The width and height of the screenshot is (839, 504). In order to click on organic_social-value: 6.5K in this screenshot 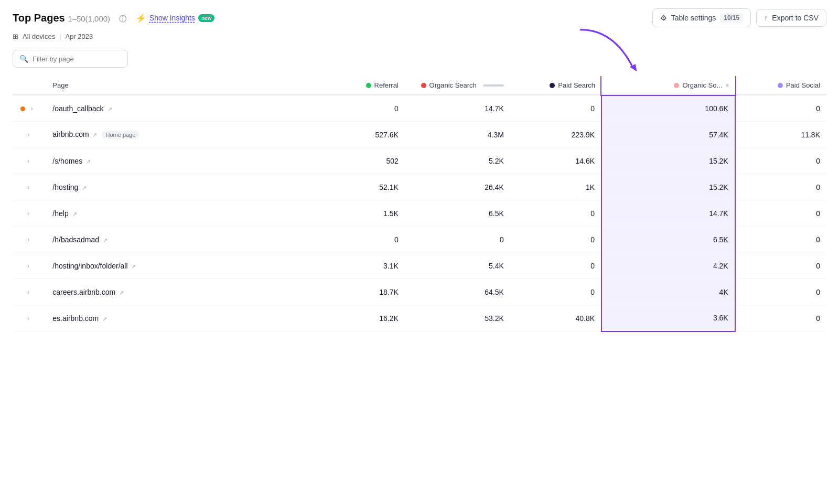, I will do `click(720, 240)`.